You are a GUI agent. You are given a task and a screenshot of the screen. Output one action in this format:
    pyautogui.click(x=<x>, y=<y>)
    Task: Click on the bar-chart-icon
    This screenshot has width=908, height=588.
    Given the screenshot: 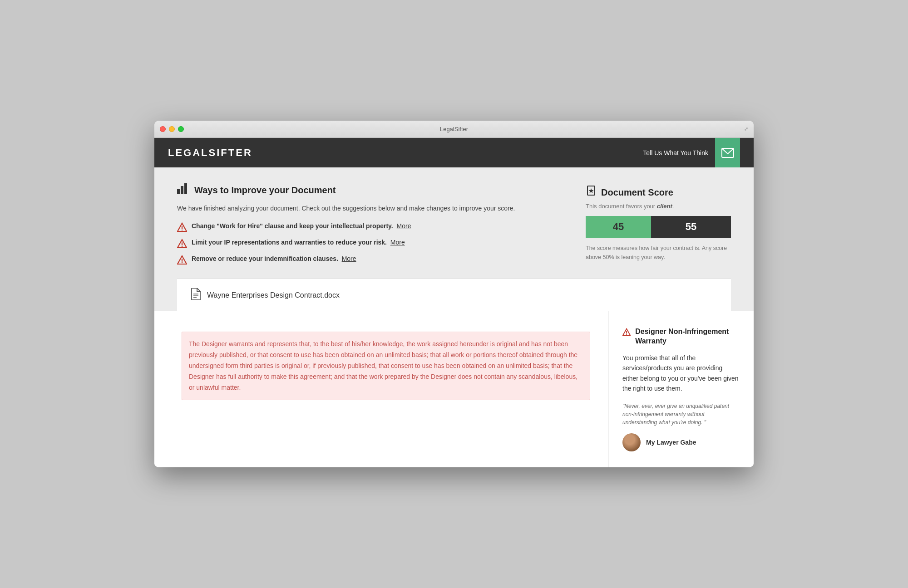 What is the action you would take?
    pyautogui.click(x=183, y=189)
    